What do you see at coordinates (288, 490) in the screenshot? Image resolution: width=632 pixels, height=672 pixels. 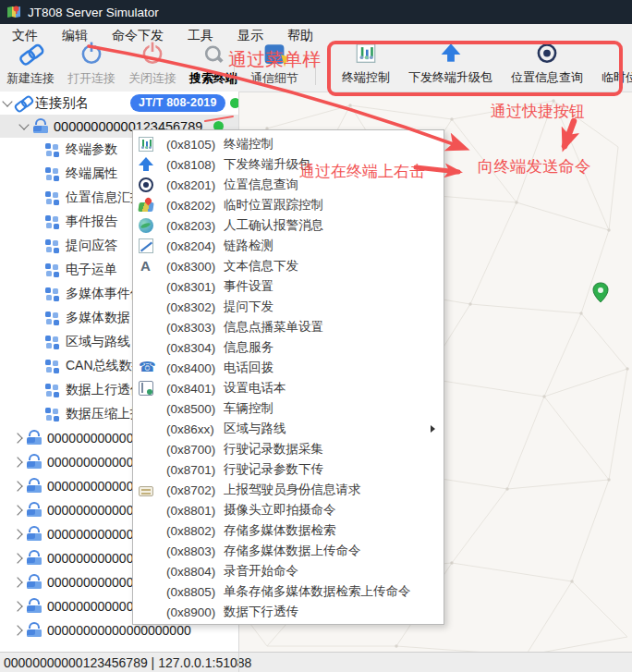 I see `context-menu-item: (0x8702) 上报驾驶员身份信息请求` at bounding box center [288, 490].